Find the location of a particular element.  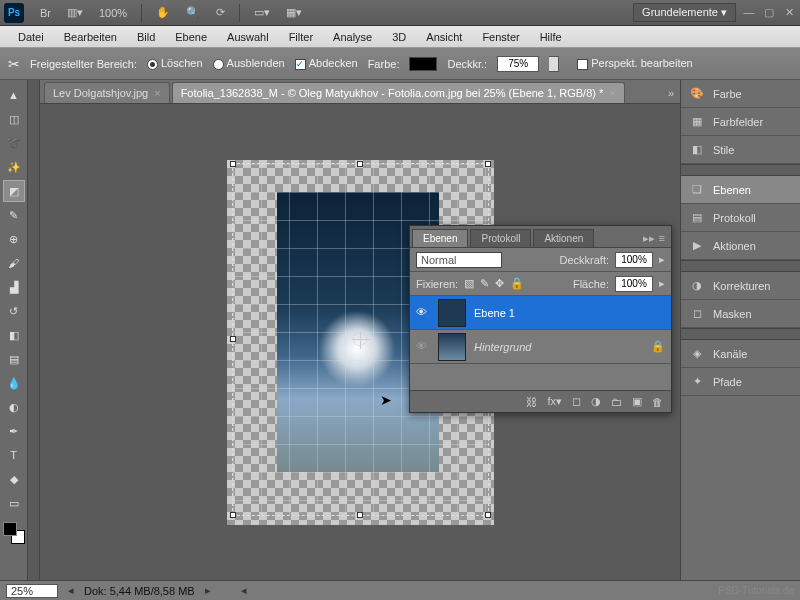

panel-collapse-icon: ▸▸ is located at coordinates (649, 238).